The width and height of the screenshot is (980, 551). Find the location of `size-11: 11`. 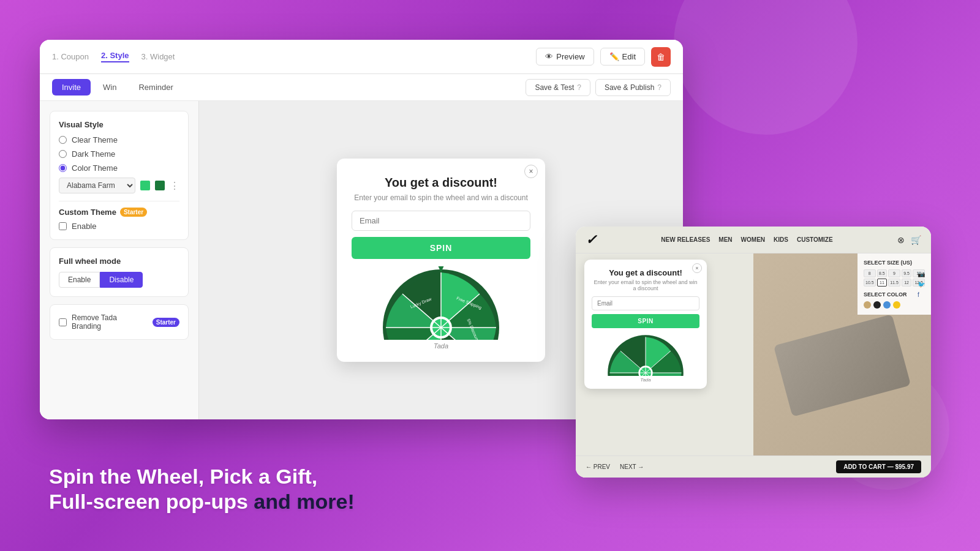

size-11: 11 is located at coordinates (882, 283).